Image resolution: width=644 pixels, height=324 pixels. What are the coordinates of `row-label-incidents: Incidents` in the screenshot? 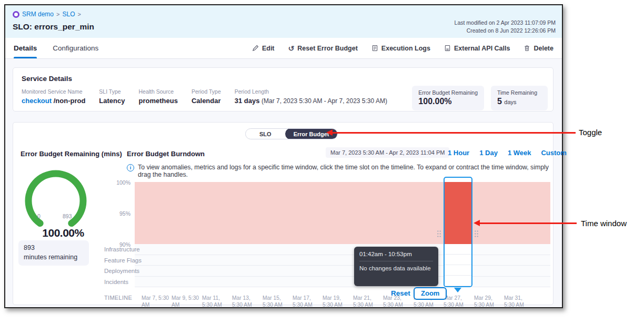 It's located at (116, 282).